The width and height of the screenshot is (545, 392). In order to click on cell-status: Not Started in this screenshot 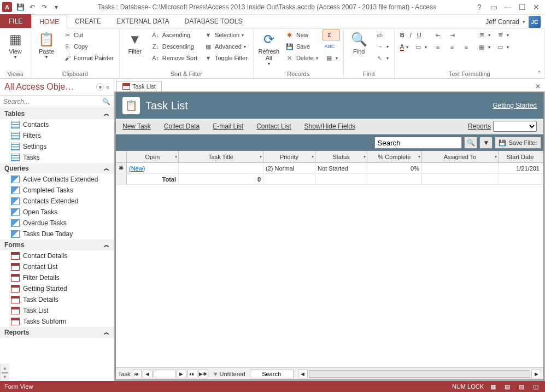, I will do `click(341, 168)`.